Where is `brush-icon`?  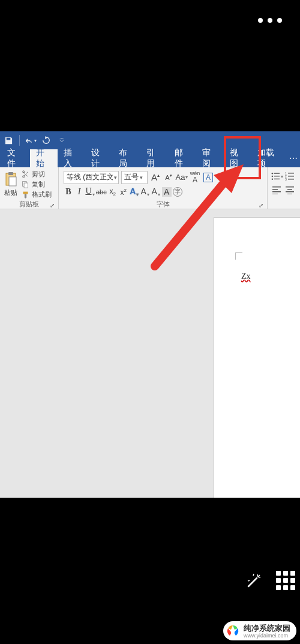 brush-icon is located at coordinates (25, 194).